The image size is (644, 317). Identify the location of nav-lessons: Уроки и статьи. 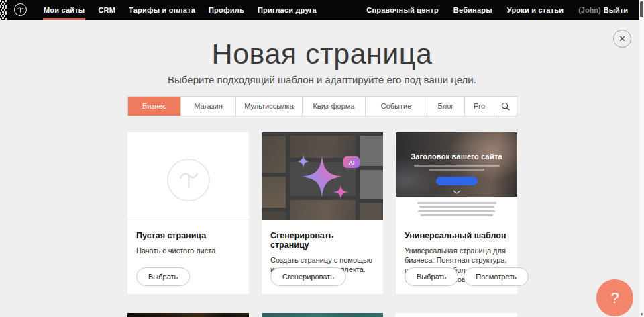
(535, 10).